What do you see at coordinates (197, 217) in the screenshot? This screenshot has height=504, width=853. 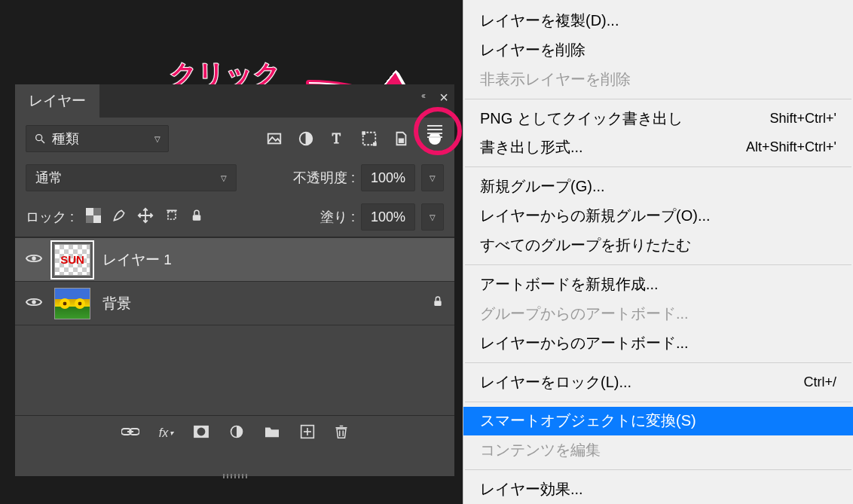 I see `lock-all-icon` at bounding box center [197, 217].